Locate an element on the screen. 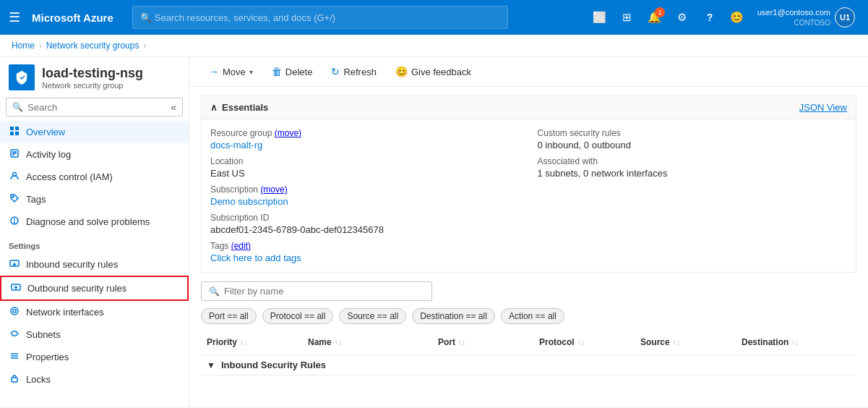 This screenshot has width=868, height=408. sidebar-search-input is located at coordinates (97, 107).